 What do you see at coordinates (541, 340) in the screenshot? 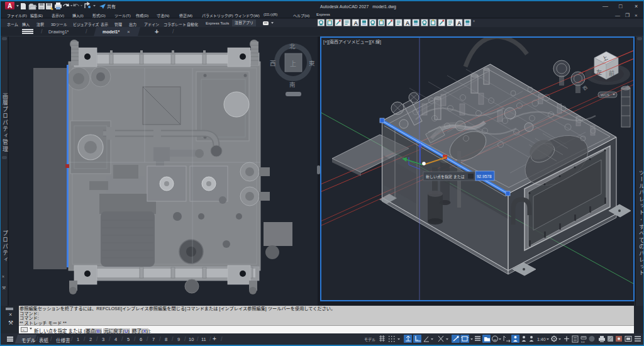
I see `svg-text: 1:40` at bounding box center [541, 340].